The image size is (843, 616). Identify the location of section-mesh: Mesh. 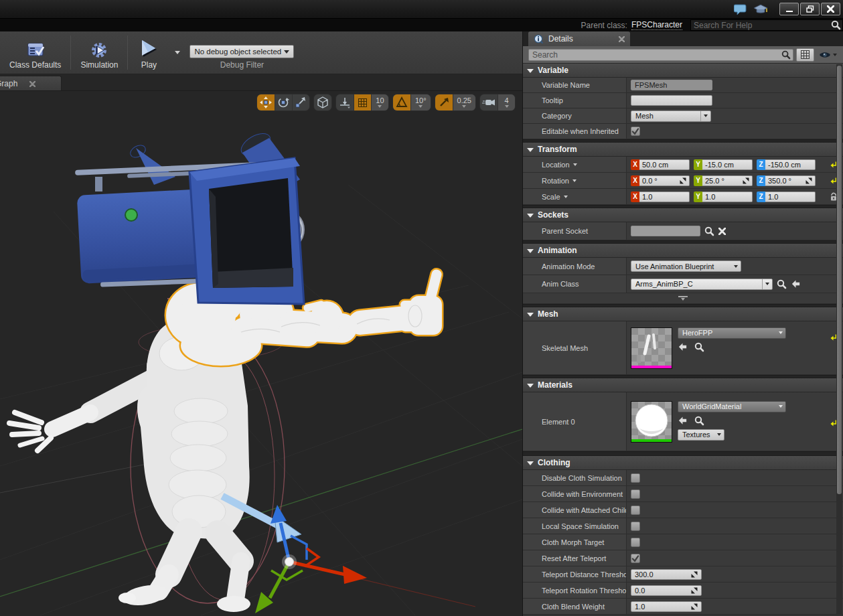
(683, 315).